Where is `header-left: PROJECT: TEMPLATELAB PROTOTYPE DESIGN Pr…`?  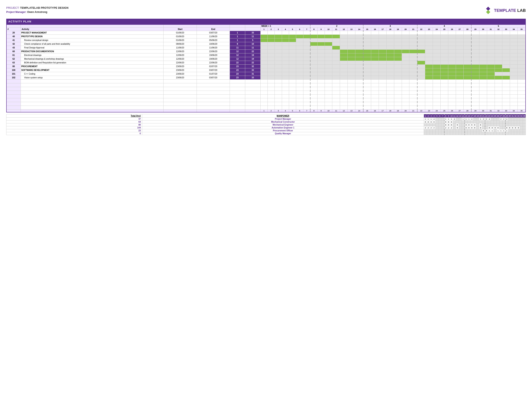 header-left: PROJECT: TEMPLATELAB PROTOTYPE DESIGN Pr… is located at coordinates (37, 10).